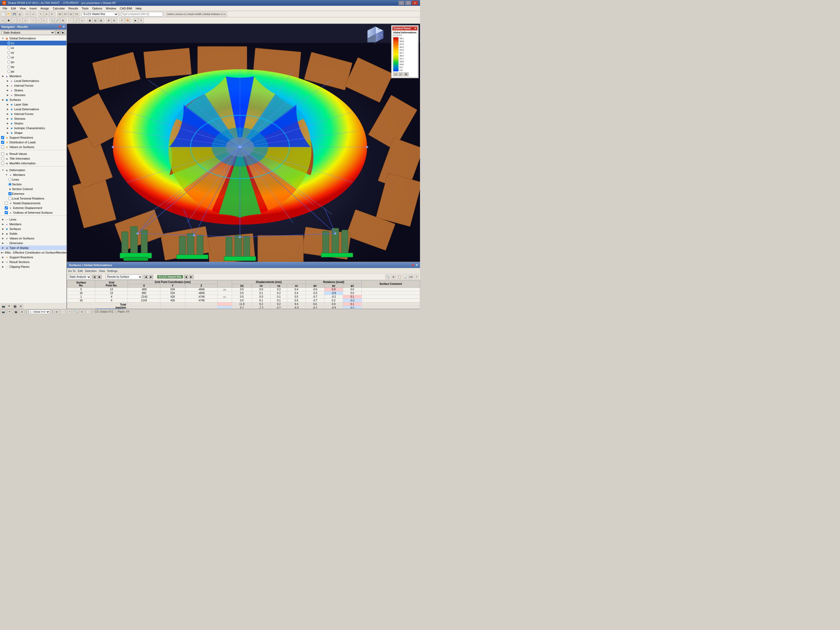 This screenshot has width=840, height=630. I want to click on expand-members-nav: ▶, so click(3, 224).